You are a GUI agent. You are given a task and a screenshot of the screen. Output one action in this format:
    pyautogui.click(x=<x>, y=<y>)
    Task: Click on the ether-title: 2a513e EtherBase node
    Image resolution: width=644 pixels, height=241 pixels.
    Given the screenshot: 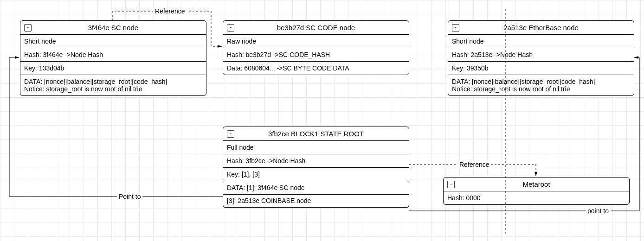 What is the action you would take?
    pyautogui.click(x=541, y=28)
    